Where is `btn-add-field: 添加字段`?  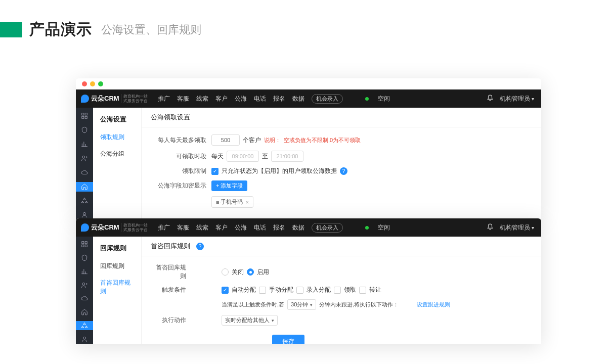 btn-add-field: 添加字段 is located at coordinates (230, 186).